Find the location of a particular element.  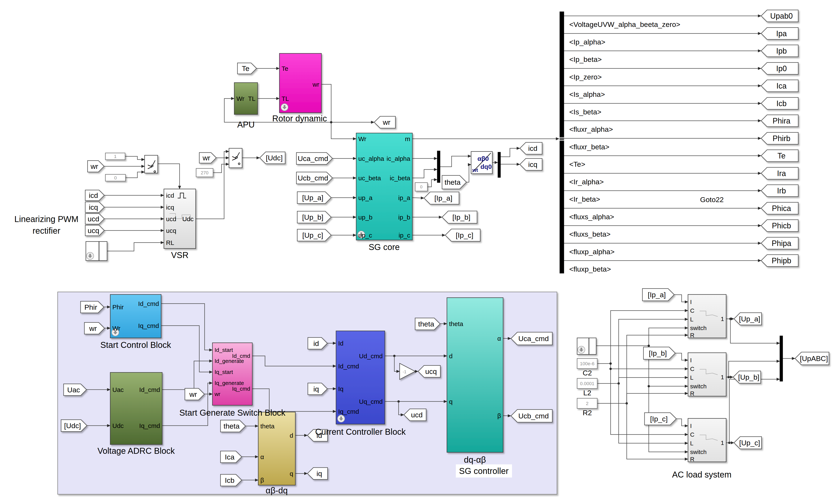

wr-sw2-from-tag-label: wr is located at coordinates (206, 158).